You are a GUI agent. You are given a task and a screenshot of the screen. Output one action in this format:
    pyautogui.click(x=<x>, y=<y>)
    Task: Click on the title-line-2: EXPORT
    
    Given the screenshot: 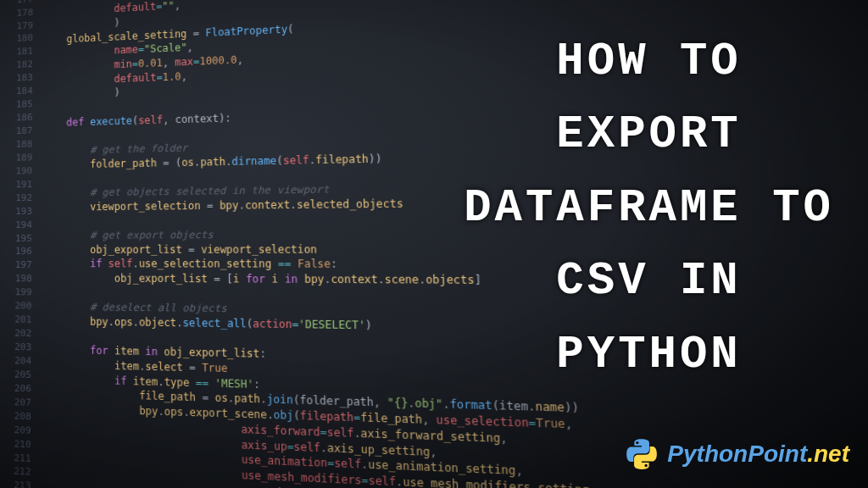 What is the action you would take?
    pyautogui.click(x=649, y=135)
    